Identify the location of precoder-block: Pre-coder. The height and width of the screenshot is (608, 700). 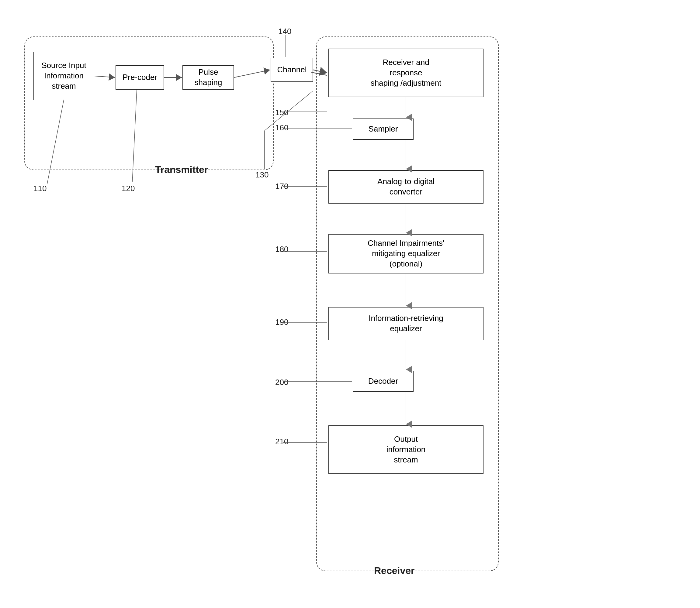
(140, 77).